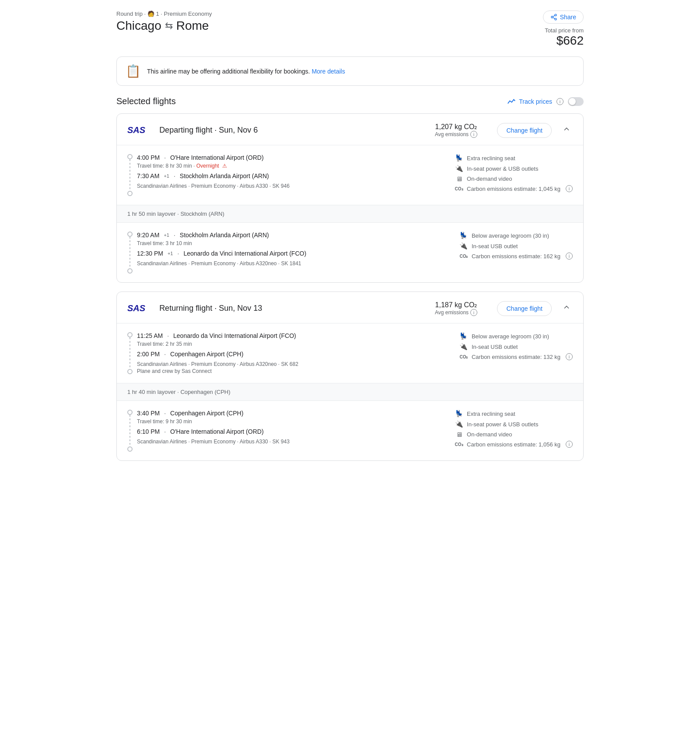 The image size is (700, 741). I want to click on ret-legroom-icon: 💺, so click(464, 336).